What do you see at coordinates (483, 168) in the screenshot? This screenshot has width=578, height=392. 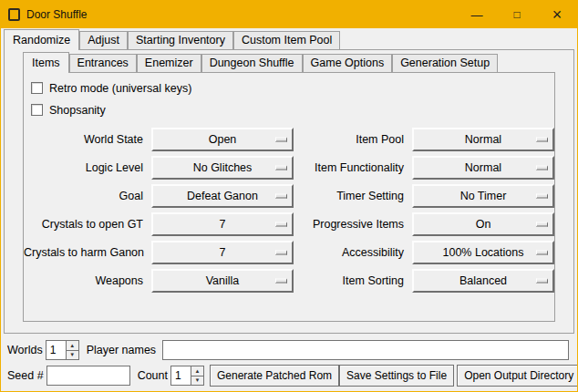 I see `item-functionality-dropdown: Normal` at bounding box center [483, 168].